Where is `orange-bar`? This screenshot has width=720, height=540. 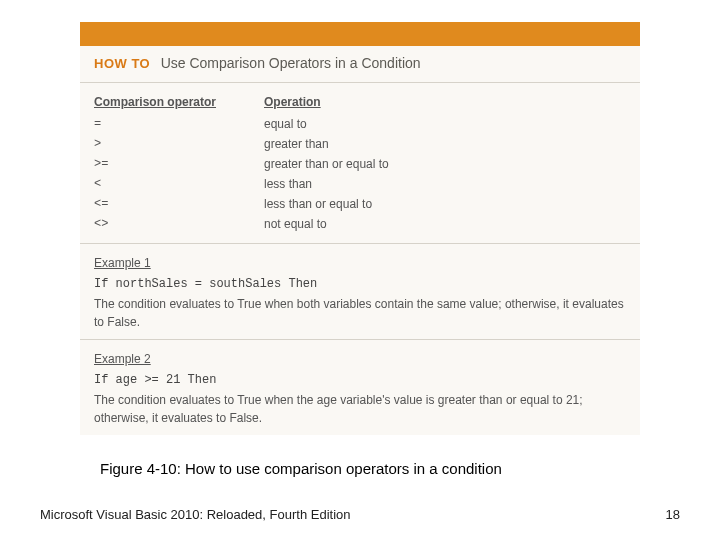 orange-bar is located at coordinates (360, 34).